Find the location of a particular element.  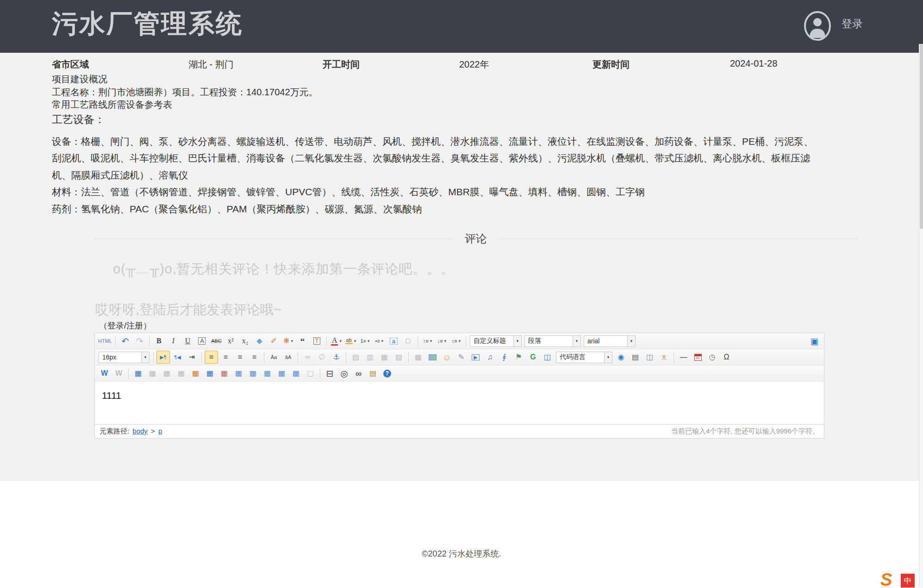

preview-button: ◎ is located at coordinates (344, 373).